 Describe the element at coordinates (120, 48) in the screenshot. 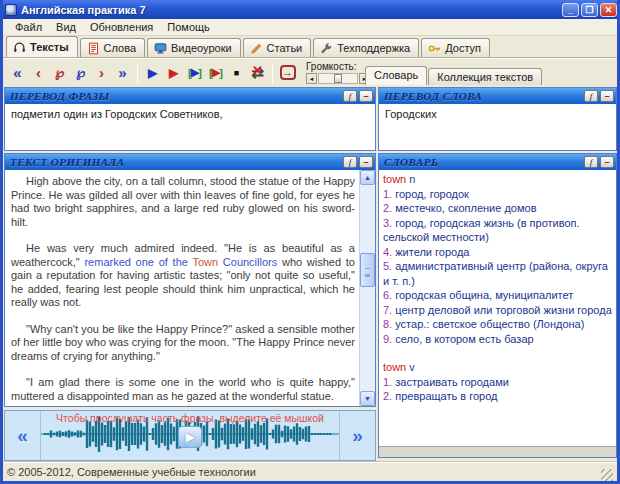

I see `tab-label: Слова` at that location.